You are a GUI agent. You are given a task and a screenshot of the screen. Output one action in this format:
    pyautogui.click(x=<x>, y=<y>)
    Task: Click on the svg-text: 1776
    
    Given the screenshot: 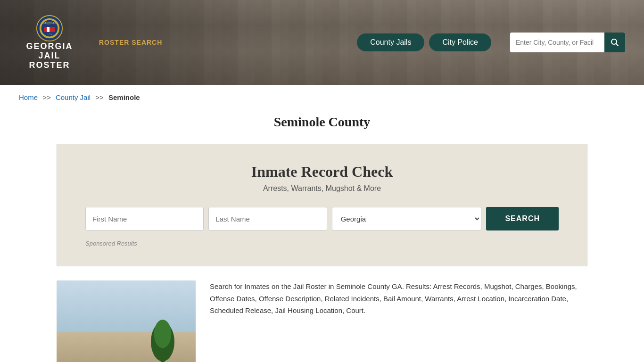 What is the action you would take?
    pyautogui.click(x=50, y=34)
    